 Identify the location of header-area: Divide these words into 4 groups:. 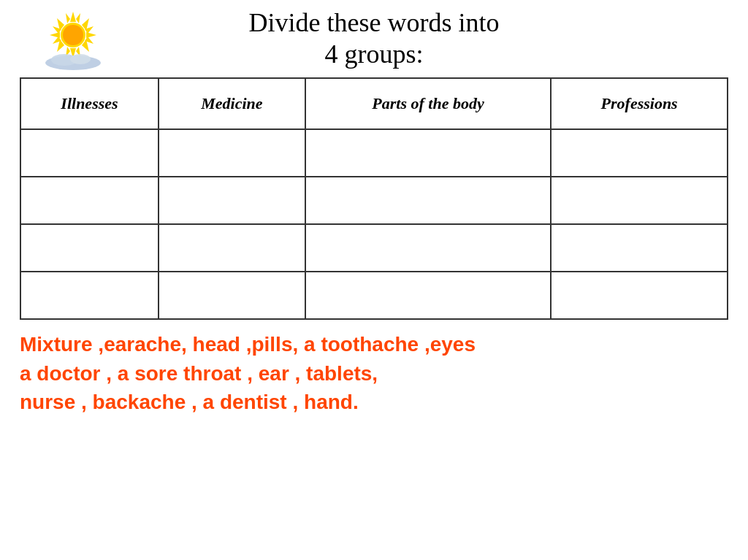
(374, 39).